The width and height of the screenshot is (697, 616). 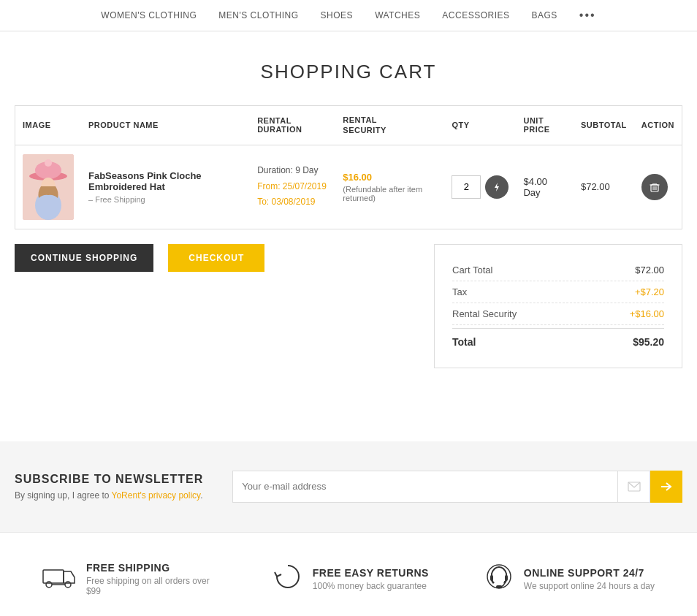 What do you see at coordinates (48, 187) in the screenshot?
I see `product-image` at bounding box center [48, 187].